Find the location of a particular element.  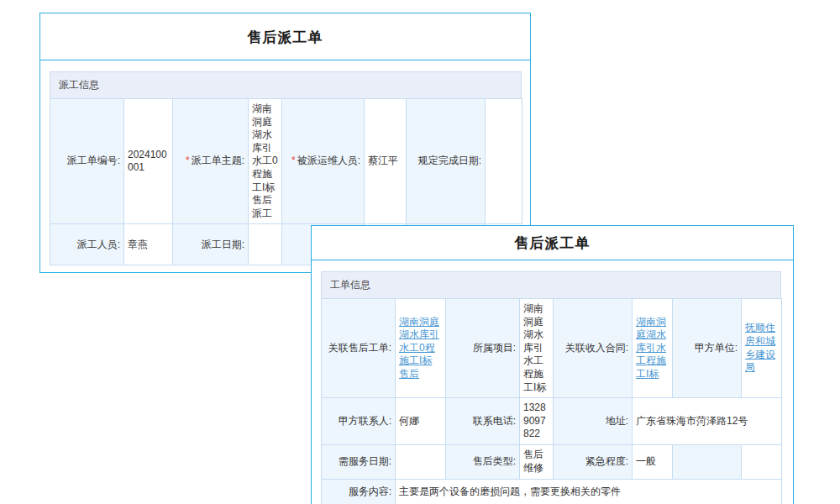

table-row: 关联售后工单: 湖南洞庭湖水库引水工0程施工I标售后 所属项目: 湖南洞庭湖水库… is located at coordinates (552, 349).